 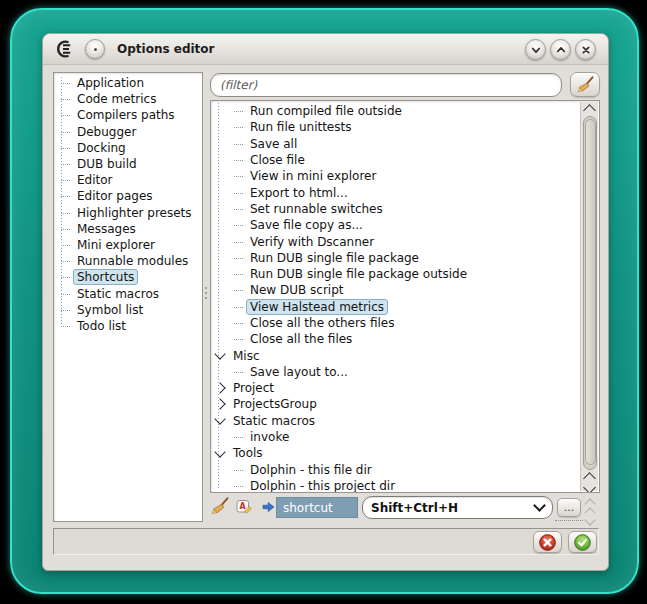 I want to click on shortcut-group-static-macros: Static macros, so click(x=396, y=421).